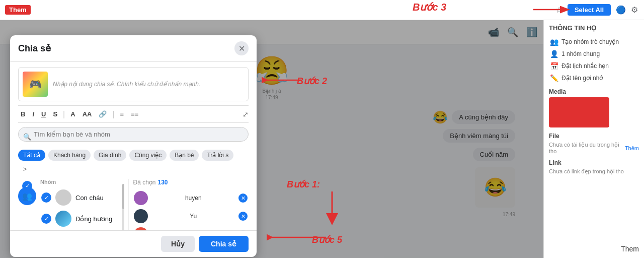 This screenshot has width=644, height=258. I want to click on top-bar: Them Bước 3 ☆ Select All 🔵 ⚙, so click(322, 10).